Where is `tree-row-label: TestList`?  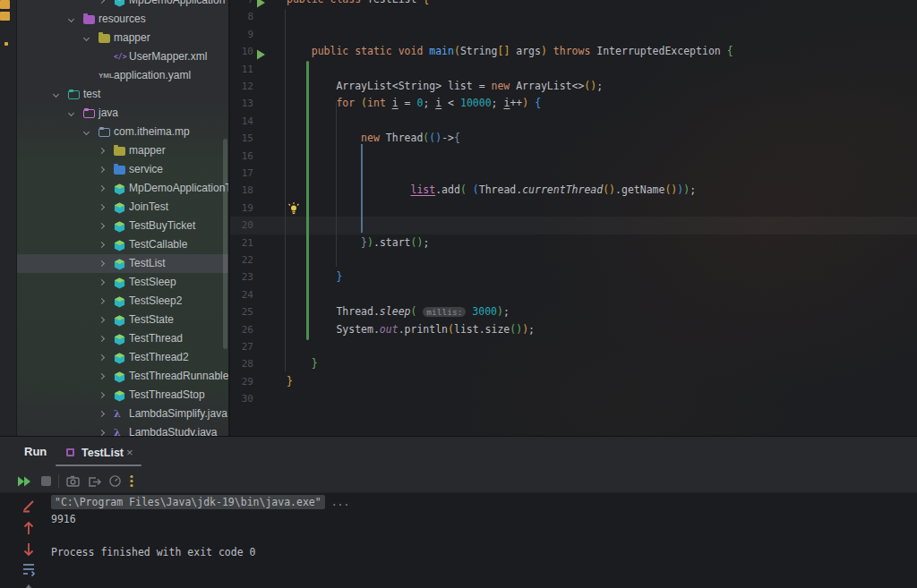 tree-row-label: TestList is located at coordinates (147, 263).